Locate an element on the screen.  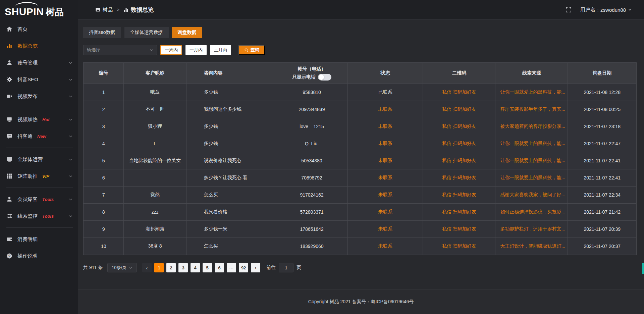
cell-content: 我只看价格 is located at coordinates (231, 212).